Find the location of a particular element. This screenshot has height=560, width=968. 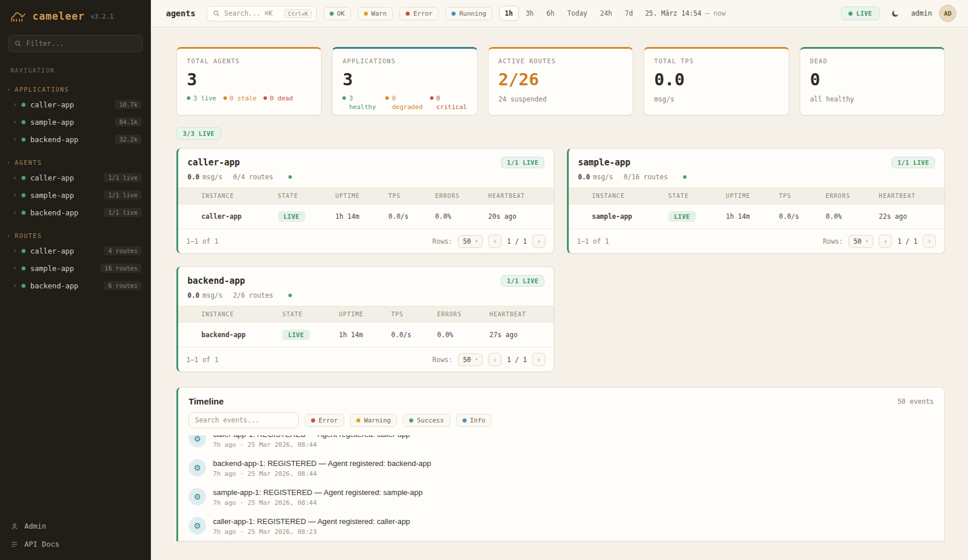

nav-item-label: caller-app is located at coordinates (52, 178).